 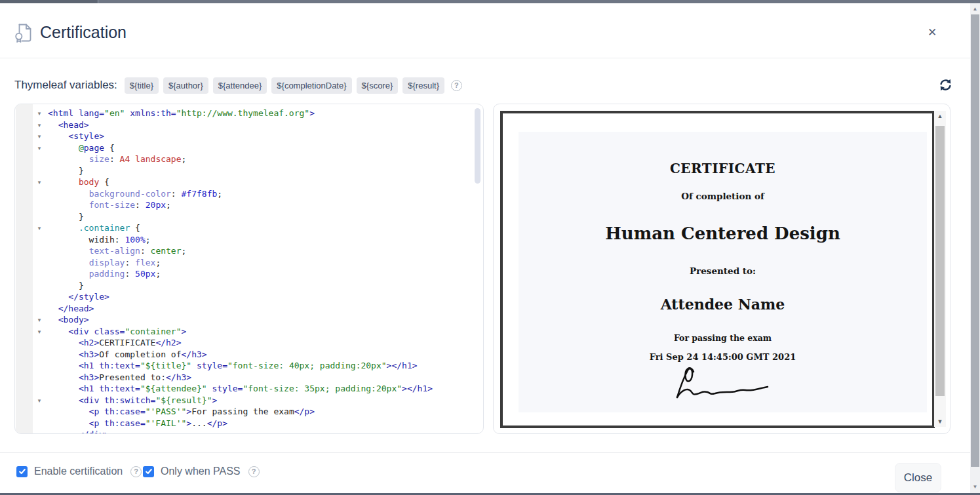 What do you see at coordinates (378, 85) in the screenshot?
I see `variable-badge: ${score}` at bounding box center [378, 85].